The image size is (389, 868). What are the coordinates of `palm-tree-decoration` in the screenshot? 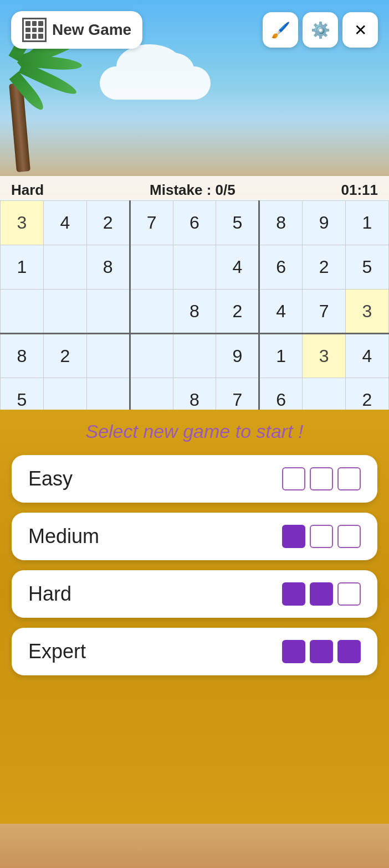 It's located at (42, 108).